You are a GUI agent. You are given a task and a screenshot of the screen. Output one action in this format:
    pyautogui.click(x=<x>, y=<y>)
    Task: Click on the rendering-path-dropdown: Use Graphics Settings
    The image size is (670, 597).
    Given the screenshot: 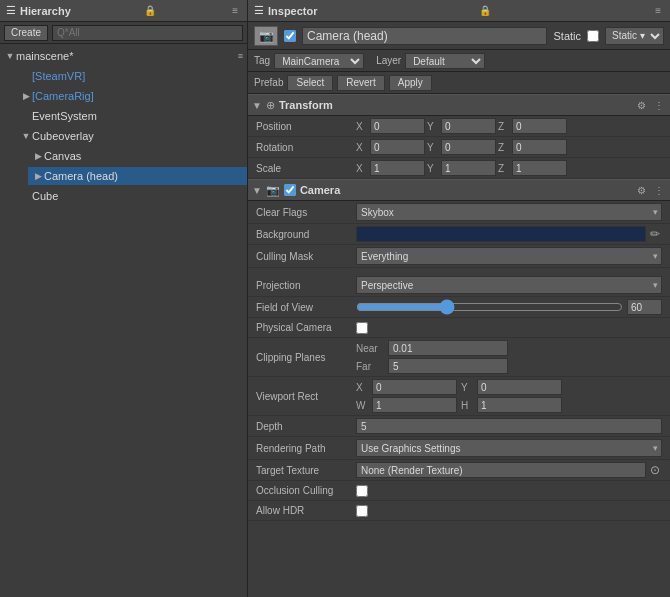 What is the action you would take?
    pyautogui.click(x=509, y=448)
    